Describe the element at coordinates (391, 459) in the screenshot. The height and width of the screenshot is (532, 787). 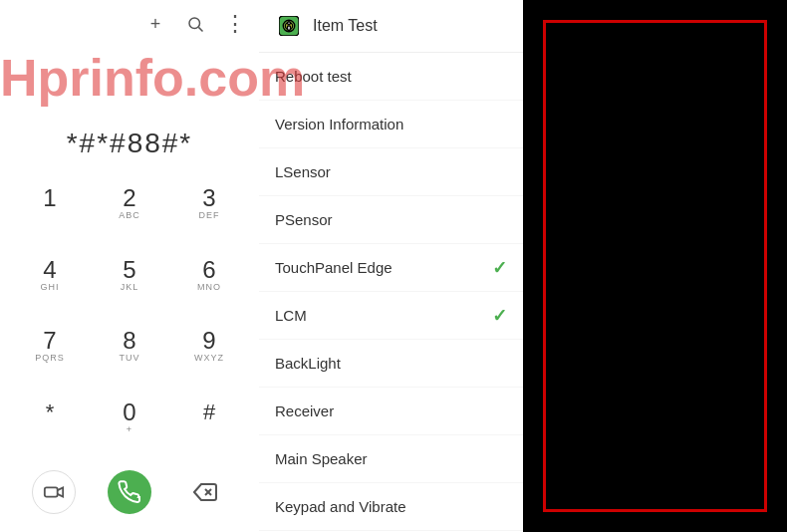
I see `menu-item-main-speaker: Main Speaker` at that location.